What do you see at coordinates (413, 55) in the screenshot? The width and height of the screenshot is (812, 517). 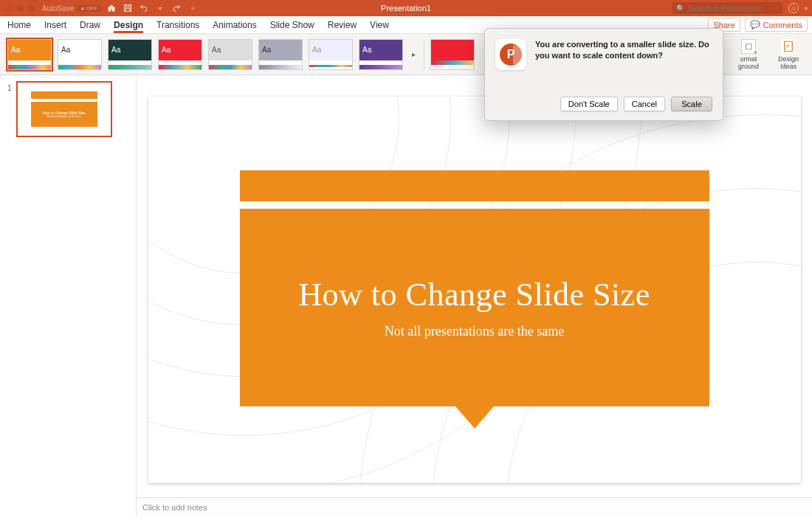 I see `theme-gallery-more-icon: ▸` at bounding box center [413, 55].